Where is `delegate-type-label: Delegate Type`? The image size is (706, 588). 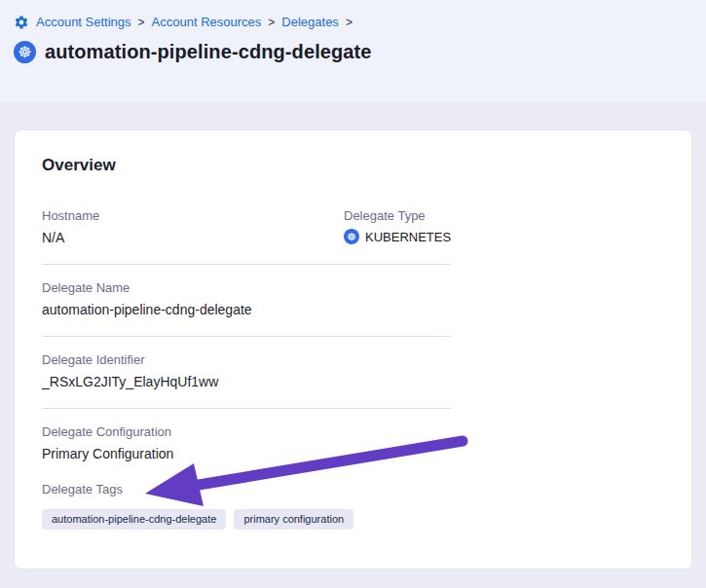
delegate-type-label: Delegate Type is located at coordinates (397, 216).